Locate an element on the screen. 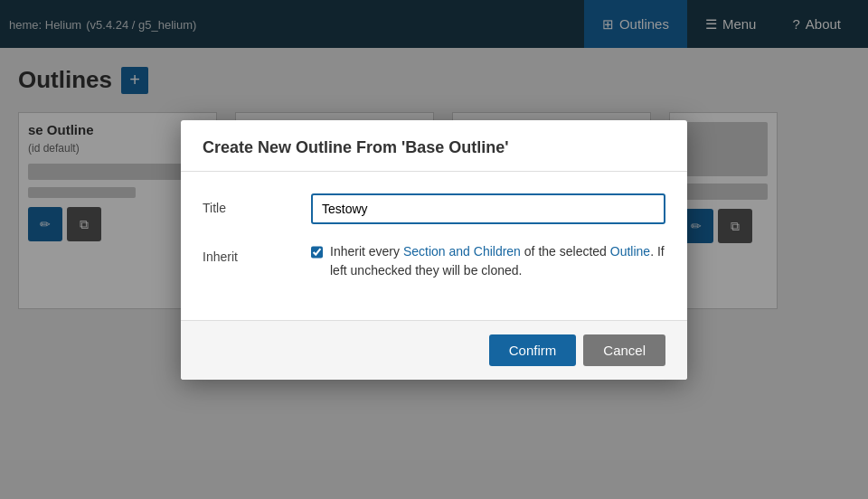  title-label: Title is located at coordinates (257, 204).